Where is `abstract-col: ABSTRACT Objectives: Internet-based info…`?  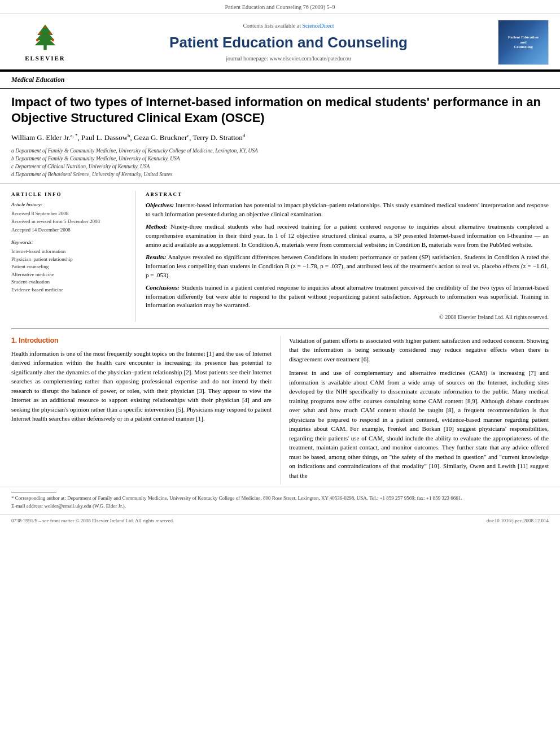
abstract-col: ABSTRACT Objectives: Internet-based info… is located at coordinates (342, 256).